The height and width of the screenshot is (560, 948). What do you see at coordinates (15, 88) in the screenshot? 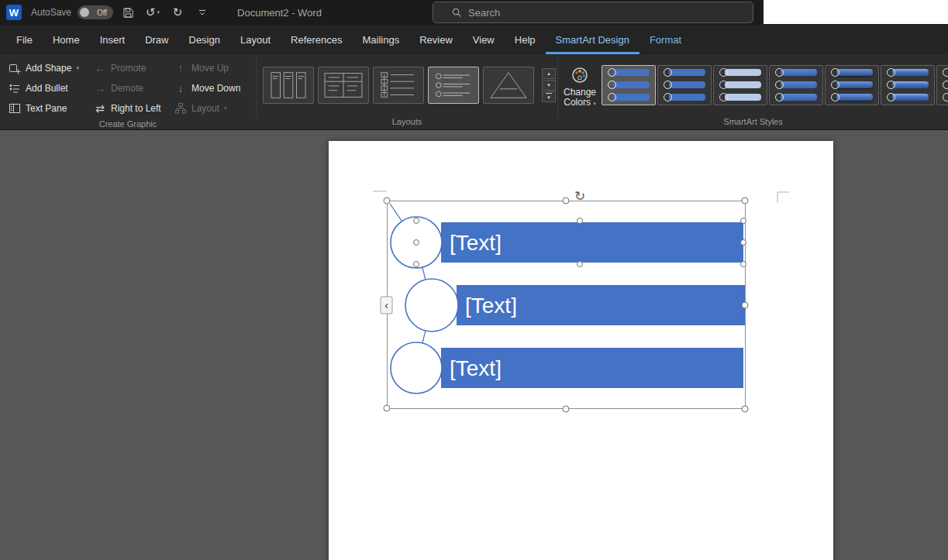
I see `add-bullet-icon` at bounding box center [15, 88].